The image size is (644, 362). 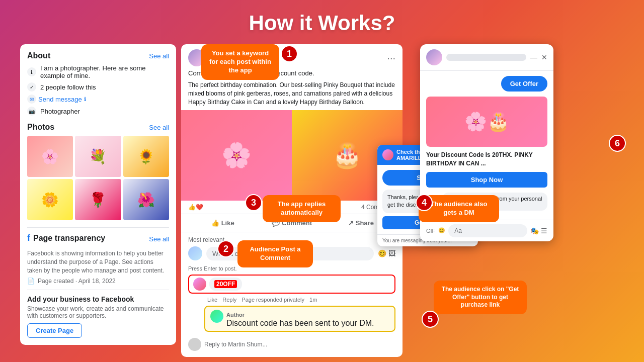 I want to click on create-page-button: Create Page, so click(x=54, y=331).